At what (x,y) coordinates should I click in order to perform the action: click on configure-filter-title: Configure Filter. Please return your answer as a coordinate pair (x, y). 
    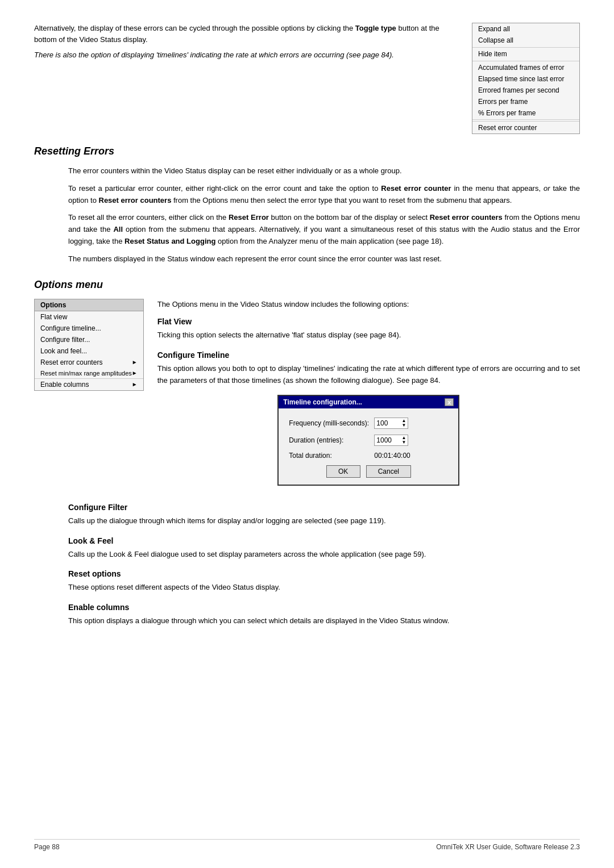
    Looking at the image, I should click on (324, 507).